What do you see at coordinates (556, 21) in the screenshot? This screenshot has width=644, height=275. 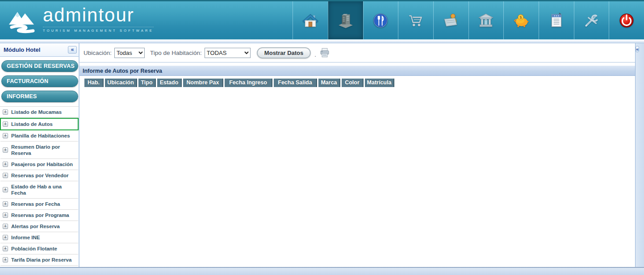 I see `report-icon` at bounding box center [556, 21].